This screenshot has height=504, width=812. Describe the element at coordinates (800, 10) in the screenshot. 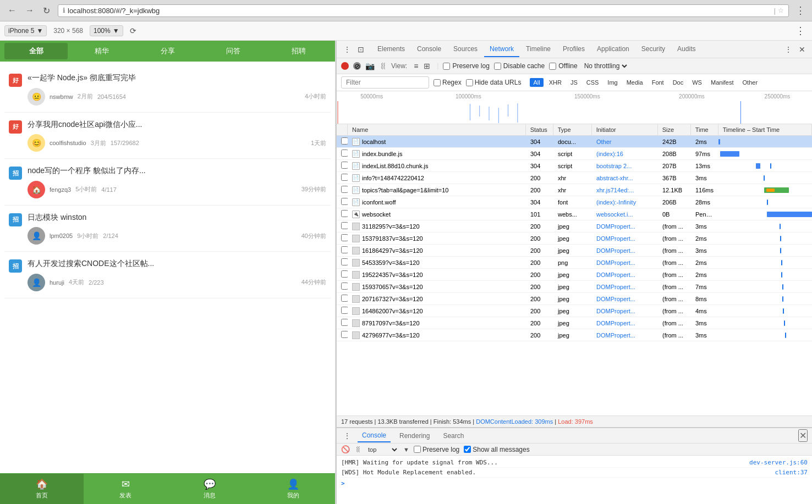

I see `chrome-menu-button: ⋮` at that location.